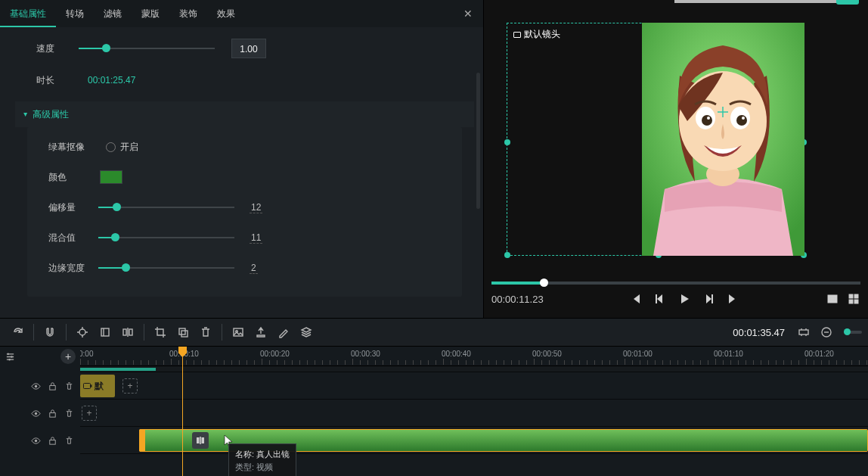 Image resolution: width=868 pixels, height=476 pixels. Describe the element at coordinates (10, 356) in the screenshot. I see `track-options-icon` at that location.